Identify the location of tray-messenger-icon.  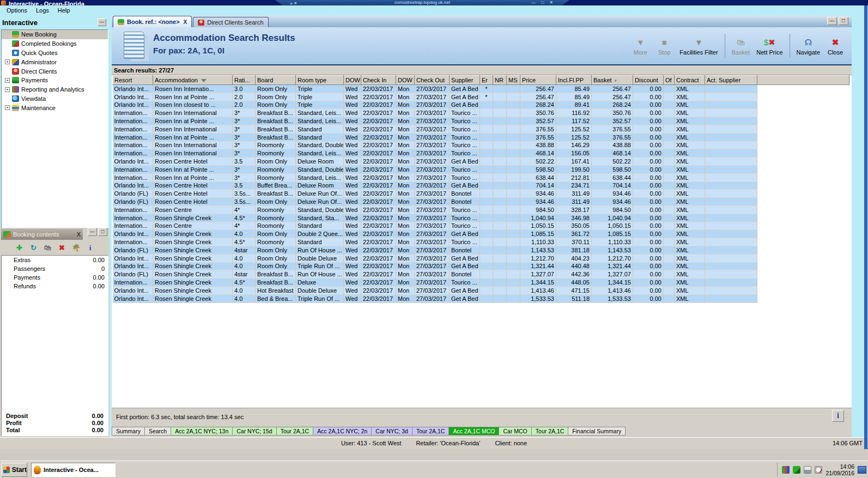
(797, 470).